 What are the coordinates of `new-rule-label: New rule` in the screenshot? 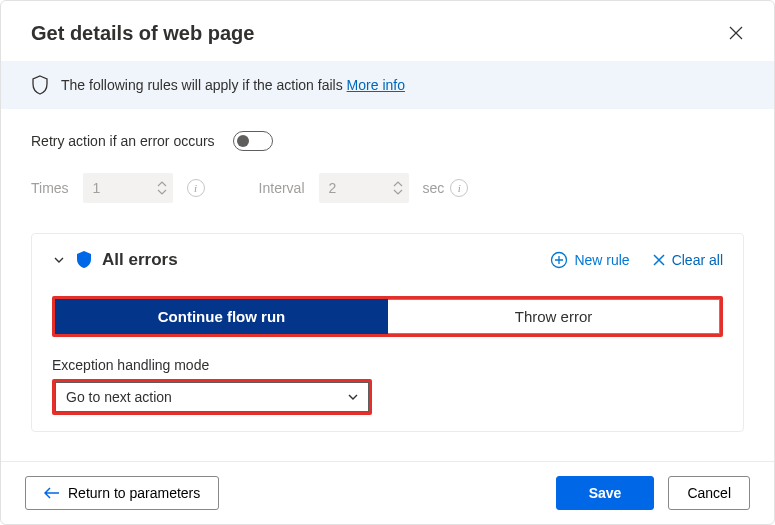 It's located at (602, 260).